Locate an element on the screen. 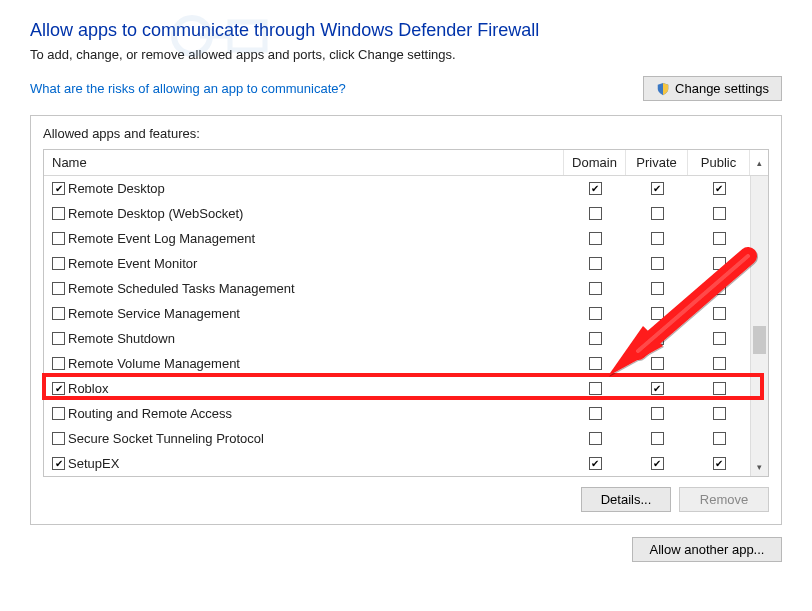 The width and height of the screenshot is (812, 611). table-row: Routing and Remote Access is located at coordinates (406, 414).